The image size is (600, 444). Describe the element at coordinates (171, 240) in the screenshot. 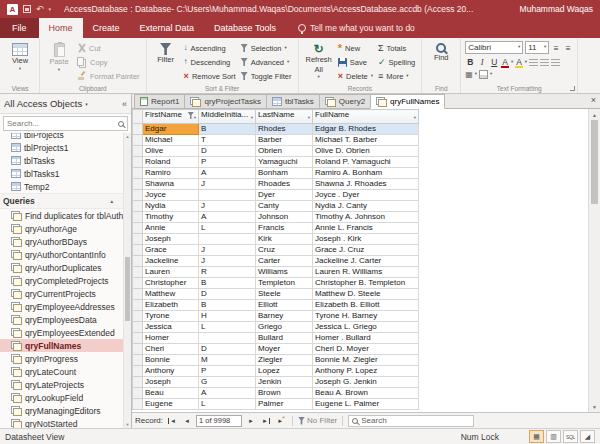

I see `cell: Joseph` at that location.